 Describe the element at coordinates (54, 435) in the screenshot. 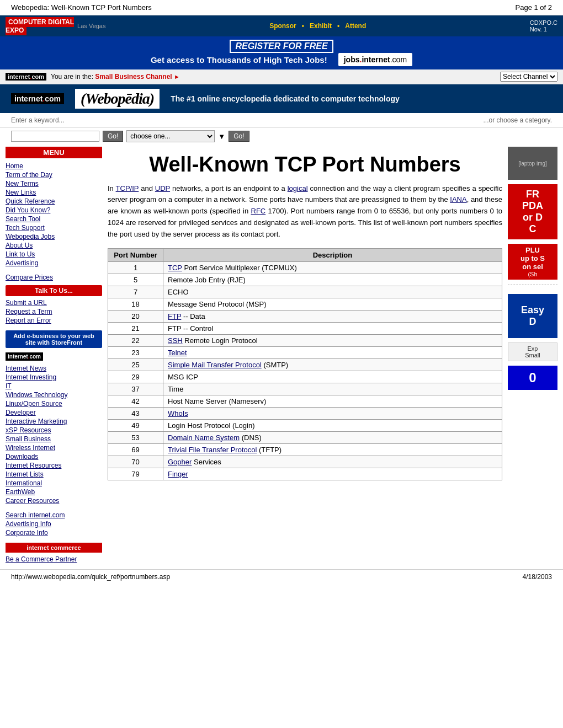

I see `inet-links-section: Internet News Internet Investing IT Wind…` at that location.